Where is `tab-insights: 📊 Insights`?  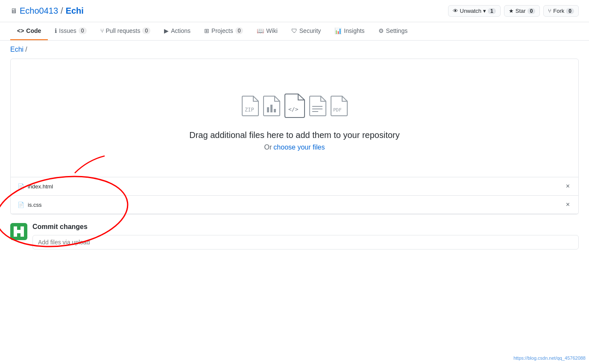
tab-insights: 📊 Insights is located at coordinates (349, 31).